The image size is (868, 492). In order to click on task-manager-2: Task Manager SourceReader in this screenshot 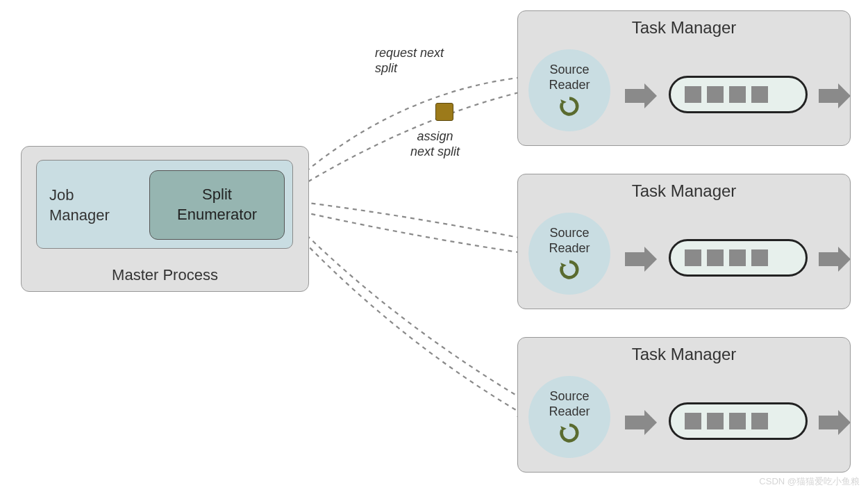, I will do `click(684, 242)`.